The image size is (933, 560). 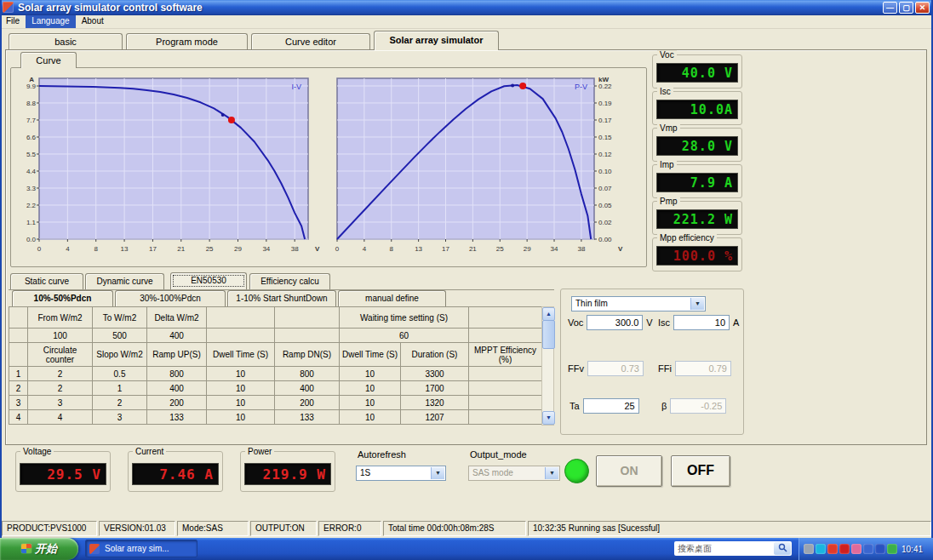 I want to click on ta-input: 25, so click(x=611, y=406).